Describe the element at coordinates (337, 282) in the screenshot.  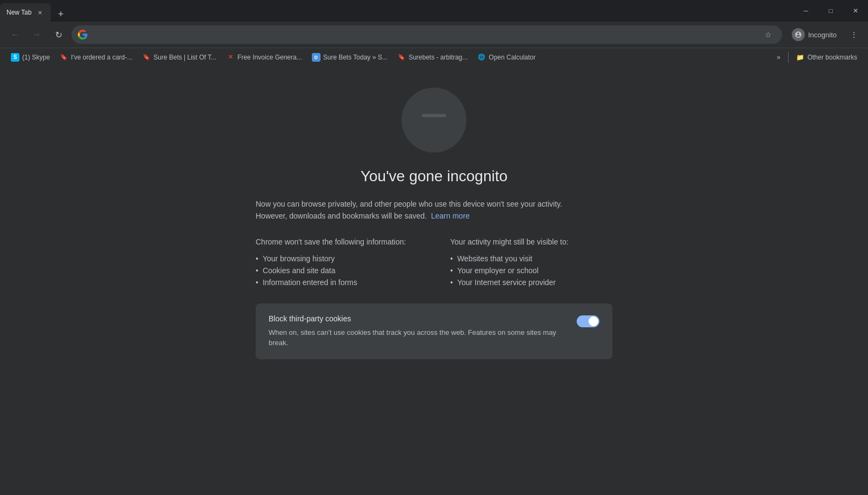
I see `wont-save-item-3: Information entered in forms` at that location.